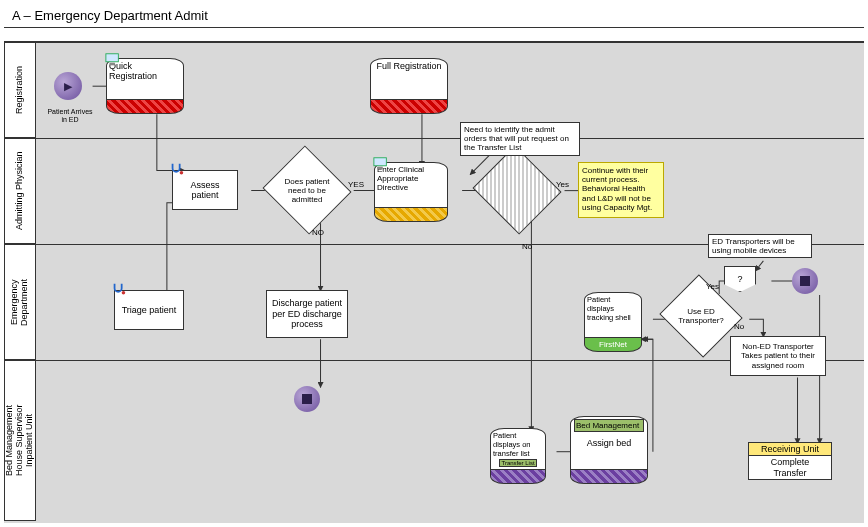 Image resolution: width=868 pixels, height=527 pixels. What do you see at coordinates (318, 232) in the screenshot?
I see `edge-no-1: NO` at bounding box center [318, 232].